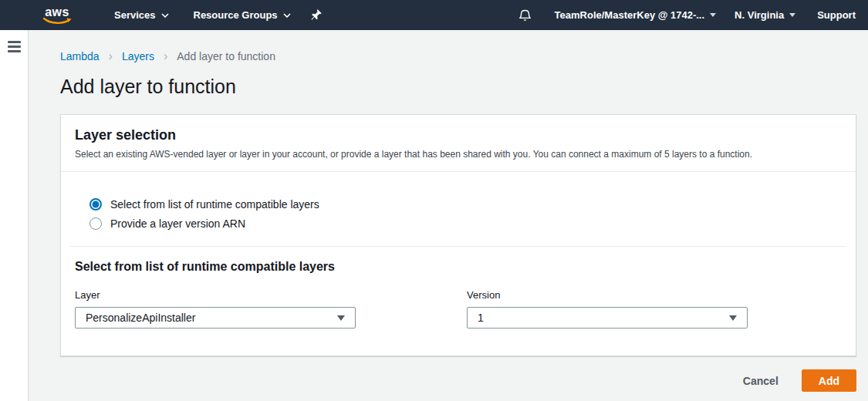  Describe the element at coordinates (214, 204) in the screenshot. I see `radio-label: Select from list of runtime compatible l…` at that location.